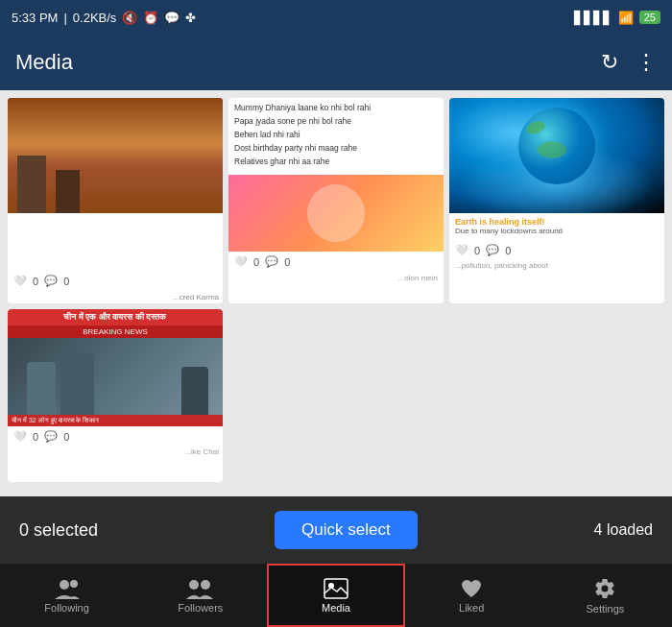  What do you see at coordinates (115, 451) in the screenshot?
I see `card4-footer: ...ike Chal` at bounding box center [115, 451].